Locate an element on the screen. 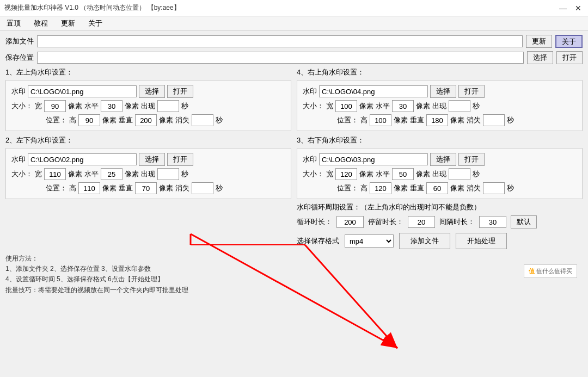 The height and width of the screenshot is (377, 588). bottom-left-appear-label: 出现 is located at coordinates (148, 174).